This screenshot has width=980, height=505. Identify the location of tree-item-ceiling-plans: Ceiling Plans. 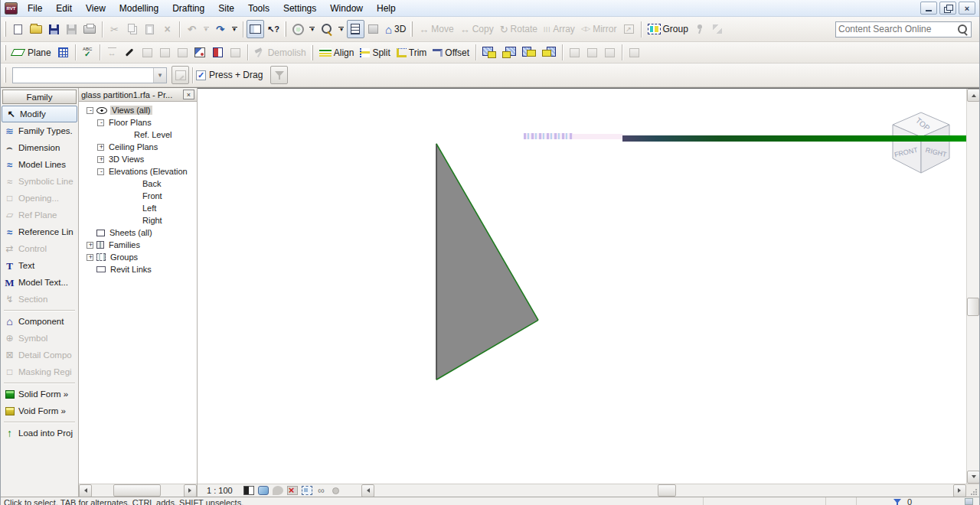
(138, 147).